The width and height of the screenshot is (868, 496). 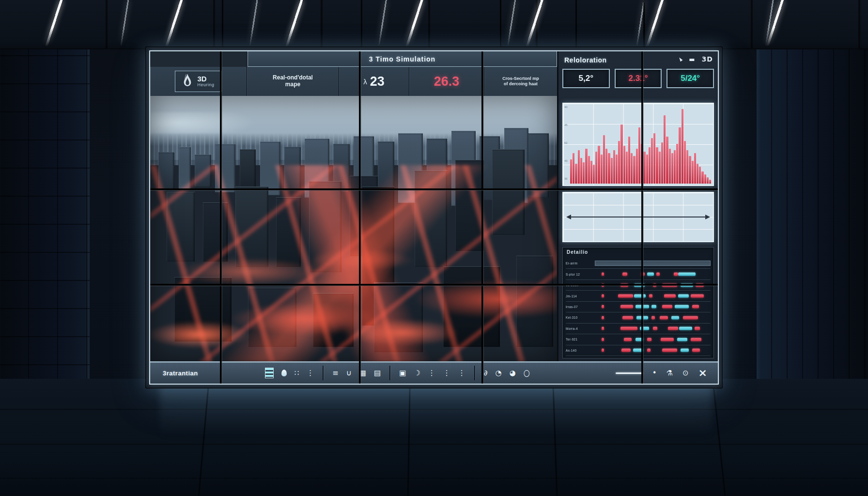 What do you see at coordinates (638, 303) in the screenshot?
I see `detail-list-panel: Detailio Er-arrmS-plor 12Ve-2180Jm-114Ir…` at bounding box center [638, 303].